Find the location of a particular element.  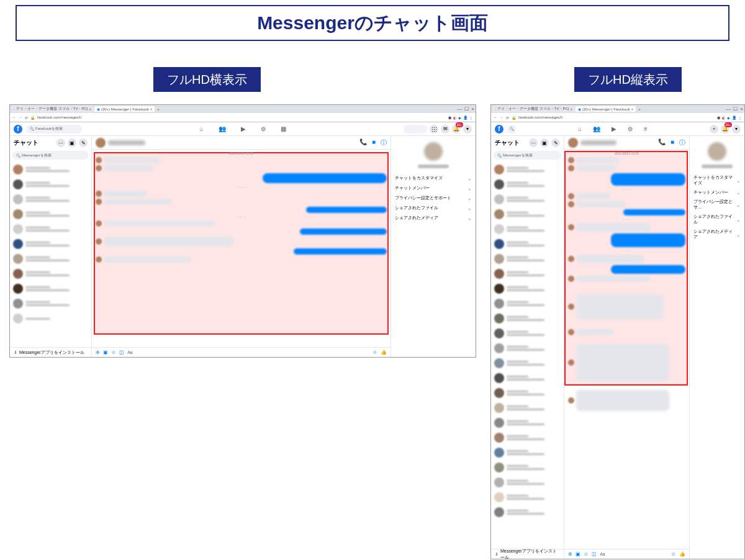

messenger-search: 🔍 Messengerを検索 is located at coordinates (528, 155).